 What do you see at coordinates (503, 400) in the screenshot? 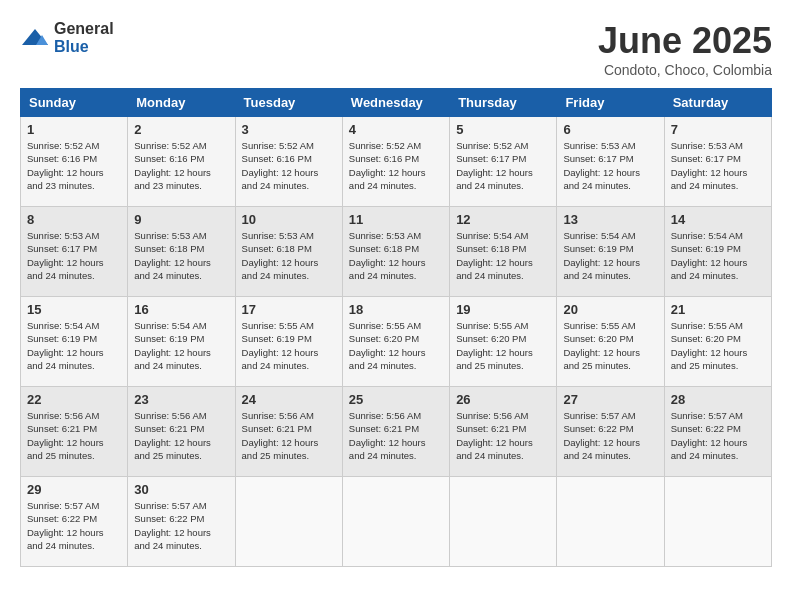
I see `day-number: 26` at bounding box center [503, 400].